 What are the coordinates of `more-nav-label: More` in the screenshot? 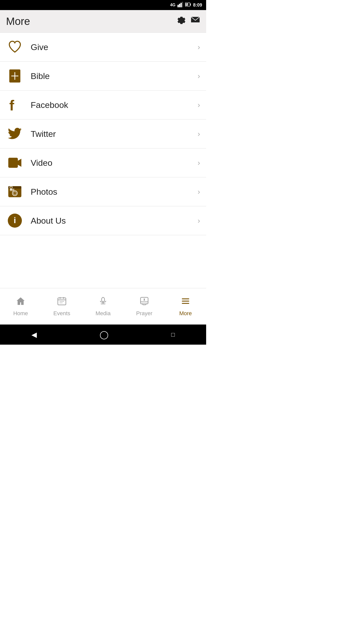 It's located at (186, 313).